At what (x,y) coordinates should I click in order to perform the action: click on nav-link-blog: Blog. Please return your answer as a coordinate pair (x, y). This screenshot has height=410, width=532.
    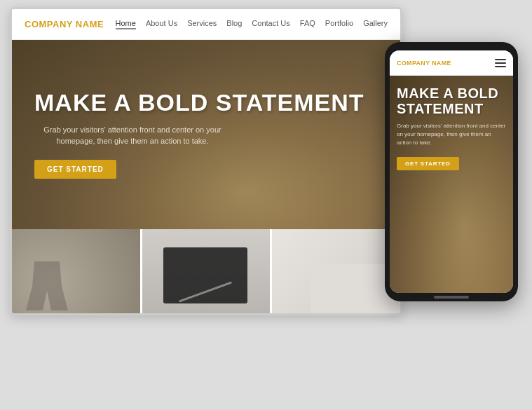
    Looking at the image, I should click on (234, 24).